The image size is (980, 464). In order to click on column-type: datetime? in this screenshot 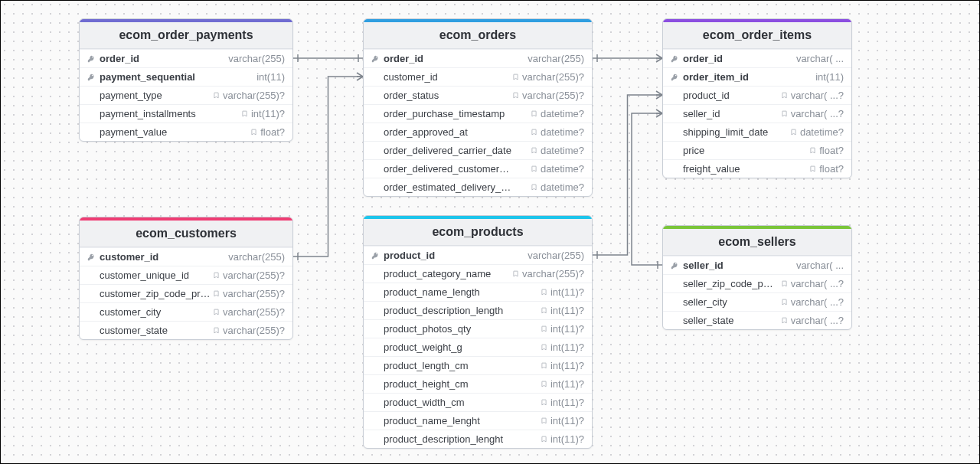, I will do `click(562, 132)`.